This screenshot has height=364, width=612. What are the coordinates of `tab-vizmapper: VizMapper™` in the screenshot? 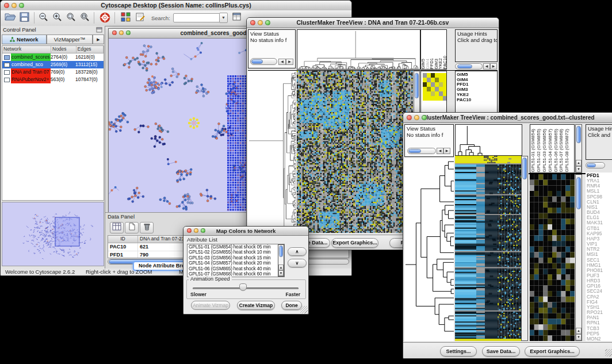 It's located at (70, 39).